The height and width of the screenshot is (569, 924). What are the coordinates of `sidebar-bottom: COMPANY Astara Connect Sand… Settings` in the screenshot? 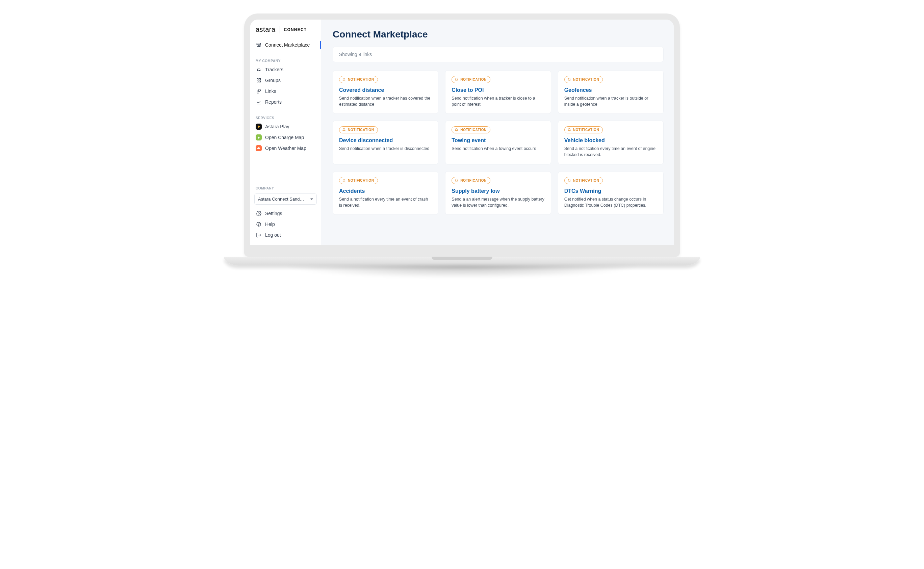 It's located at (285, 213).